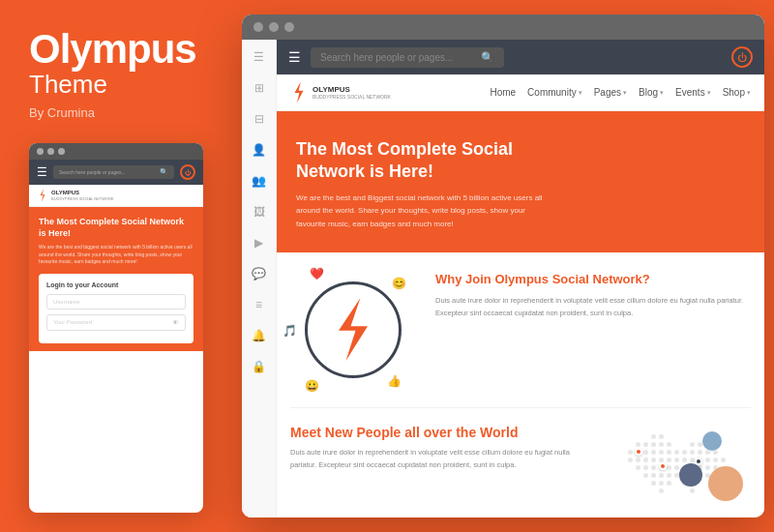 Image resolution: width=774 pixels, height=532 pixels. What do you see at coordinates (116, 228) in the screenshot?
I see `mini-hero-title: The Most Complete Social Network is Here…` at bounding box center [116, 228].